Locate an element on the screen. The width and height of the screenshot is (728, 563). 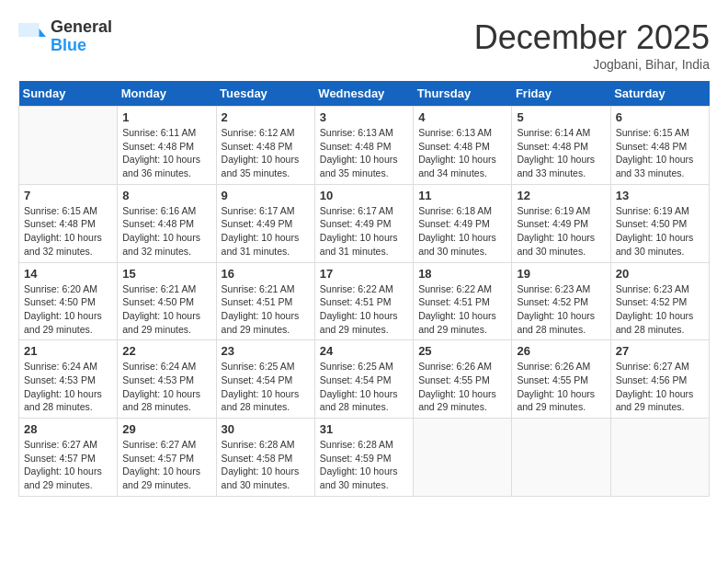
week-row-1: 1Sunrise: 6:11 AMSunset: 4:48 PMDaylight… is located at coordinates (364, 145).